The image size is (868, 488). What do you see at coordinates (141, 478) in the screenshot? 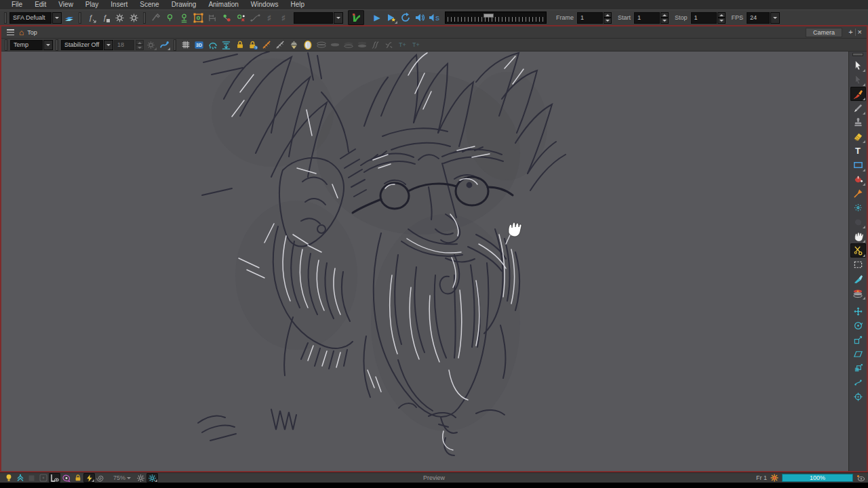
I see `render-settings-gear-icon` at bounding box center [141, 478].